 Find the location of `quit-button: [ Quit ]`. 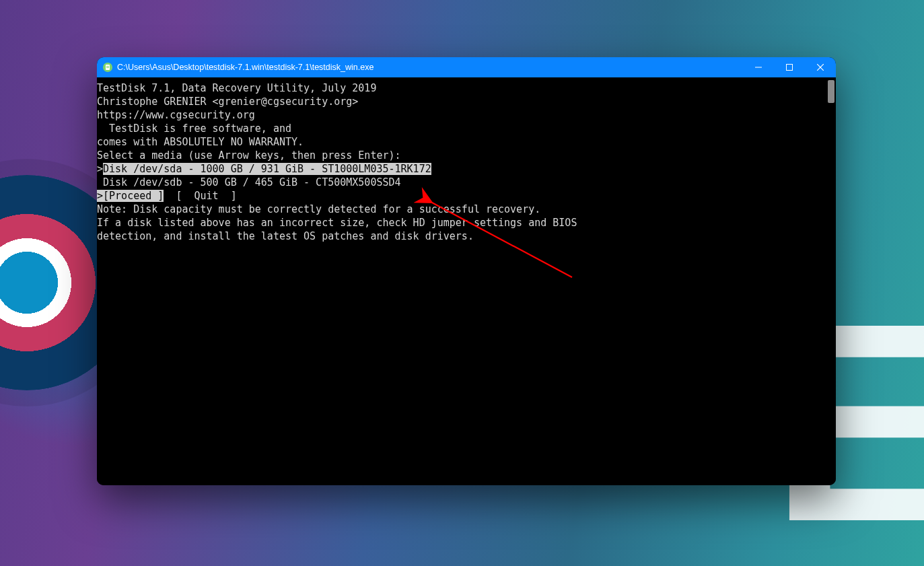

quit-button: [ Quit ] is located at coordinates (206, 196).